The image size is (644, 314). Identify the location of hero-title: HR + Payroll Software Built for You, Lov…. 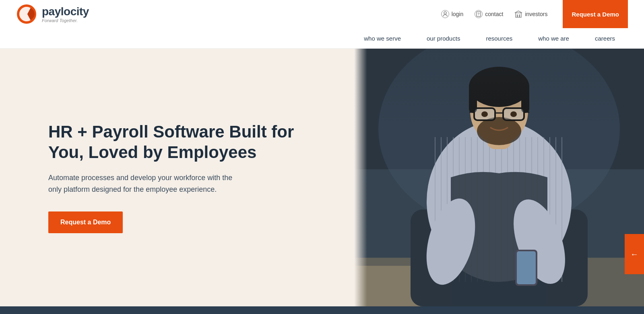
(185, 142).